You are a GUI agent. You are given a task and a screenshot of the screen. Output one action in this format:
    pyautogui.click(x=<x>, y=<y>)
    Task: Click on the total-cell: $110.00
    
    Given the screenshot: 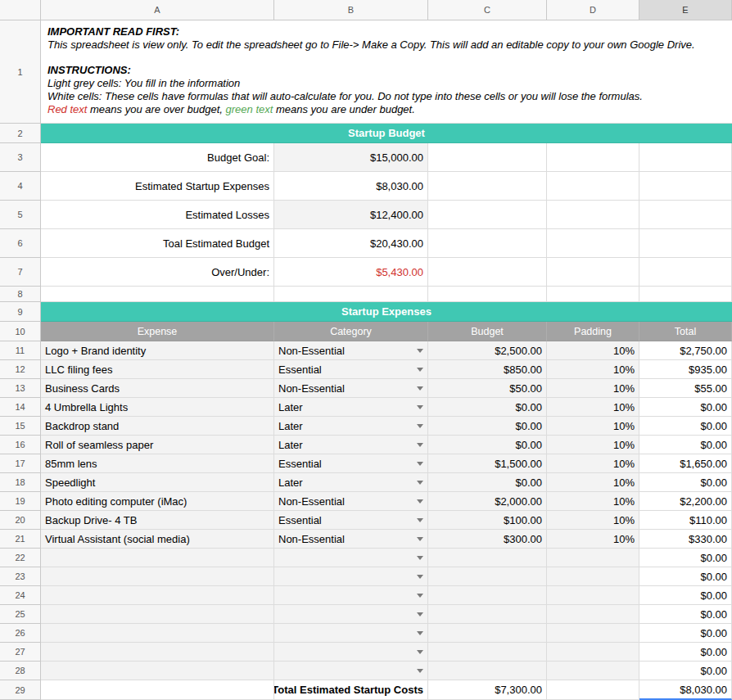 What is the action you would take?
    pyautogui.click(x=686, y=521)
    